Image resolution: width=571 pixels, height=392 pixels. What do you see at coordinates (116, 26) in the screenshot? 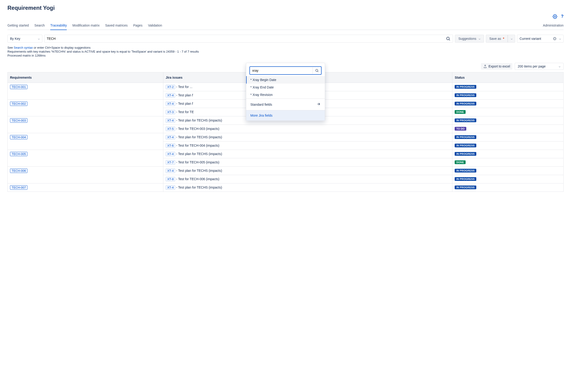
I see `tab-saved-matrices: Saved matrices` at bounding box center [116, 26].